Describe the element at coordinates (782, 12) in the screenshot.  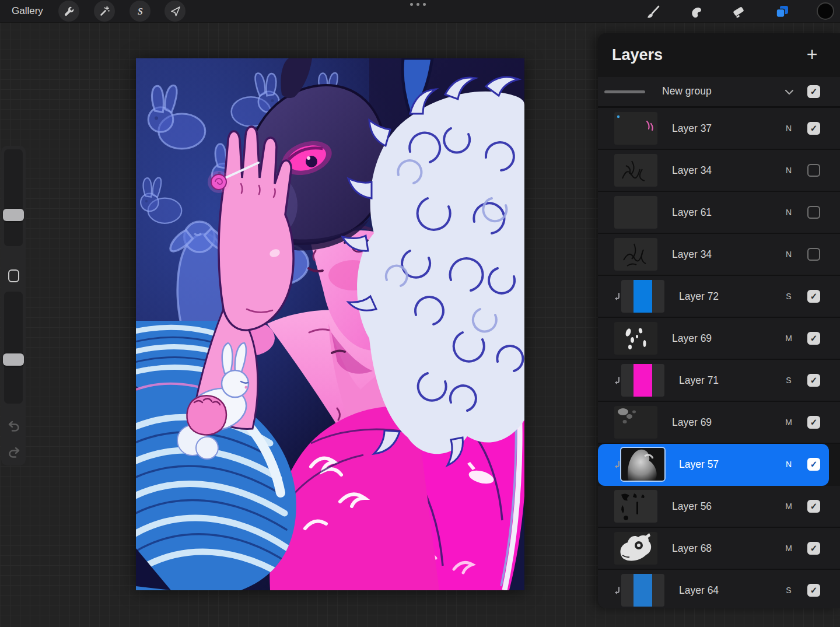
I see `layers-icon` at that location.